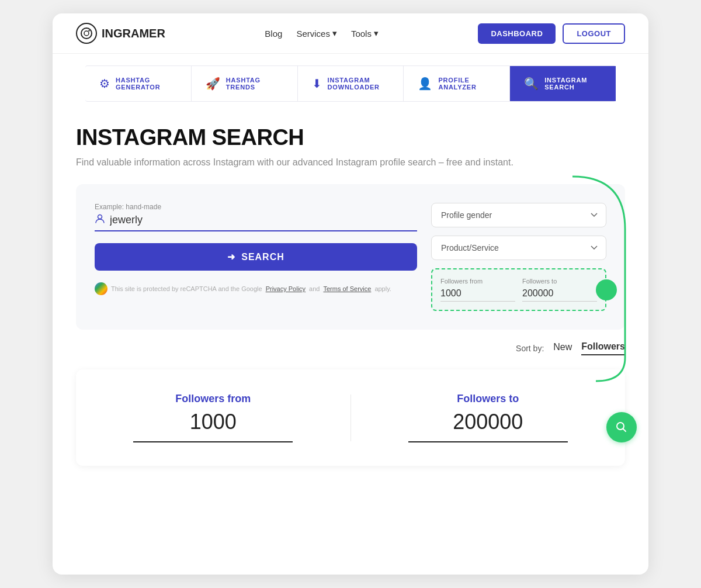 Image resolution: width=701 pixels, height=588 pixels. I want to click on recaptcha-logo, so click(101, 289).